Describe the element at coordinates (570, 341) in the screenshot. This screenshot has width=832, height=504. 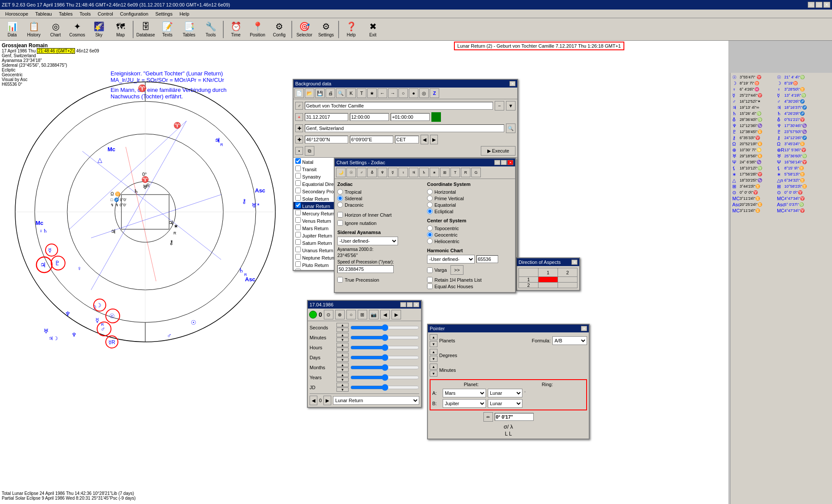
I see `ptr-formula-select: A/B` at that location.